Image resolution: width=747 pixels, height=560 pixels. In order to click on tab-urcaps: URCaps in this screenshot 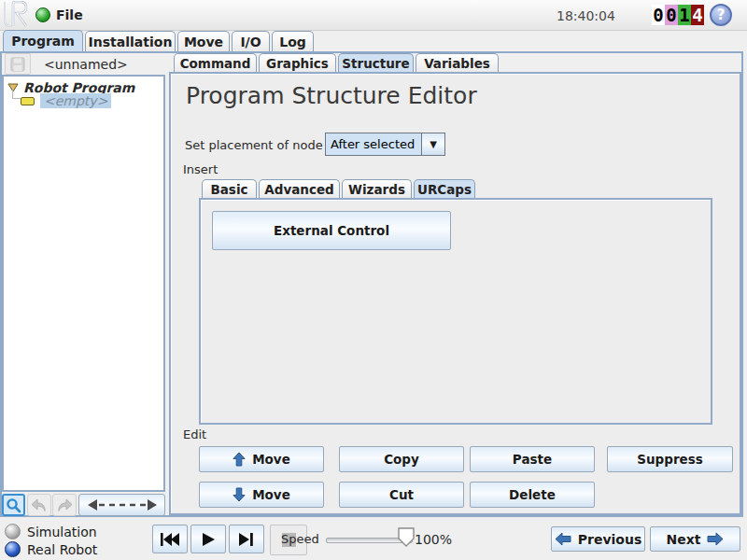, I will do `click(444, 189)`.